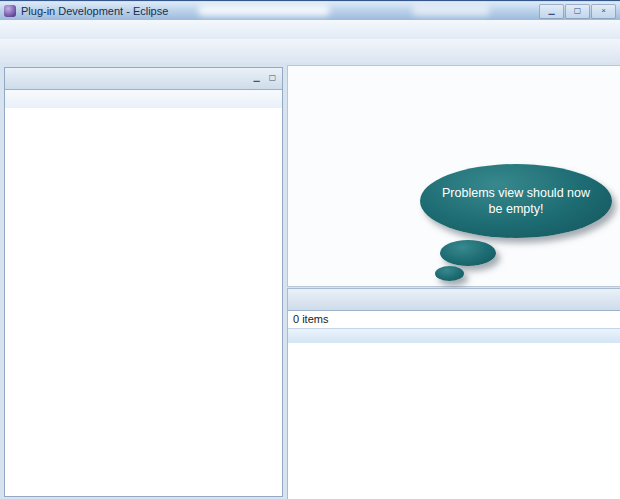 This screenshot has height=499, width=620. I want to click on maximize-view-icon: ▢, so click(272, 78).